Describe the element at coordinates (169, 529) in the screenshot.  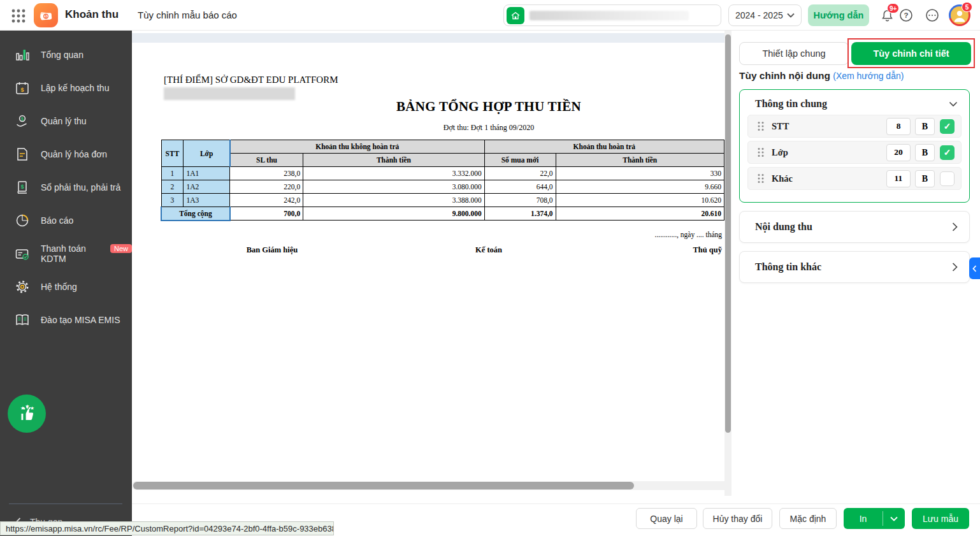
I see `status-url-text: https://emisapp.misa.vn/rc/Fee/RP/Custom…` at that location.